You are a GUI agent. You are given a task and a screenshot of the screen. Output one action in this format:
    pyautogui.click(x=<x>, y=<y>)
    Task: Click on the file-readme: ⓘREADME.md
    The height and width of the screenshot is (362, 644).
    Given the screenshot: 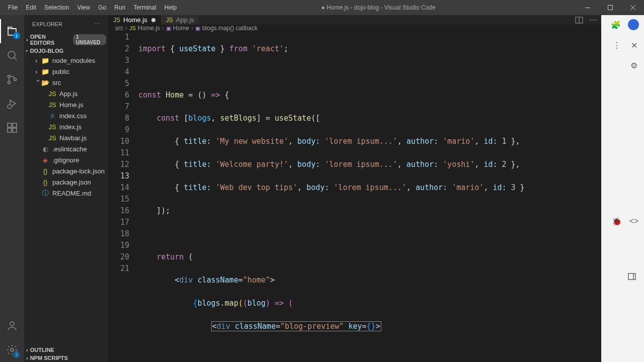 What is the action you would take?
    pyautogui.click(x=66, y=193)
    